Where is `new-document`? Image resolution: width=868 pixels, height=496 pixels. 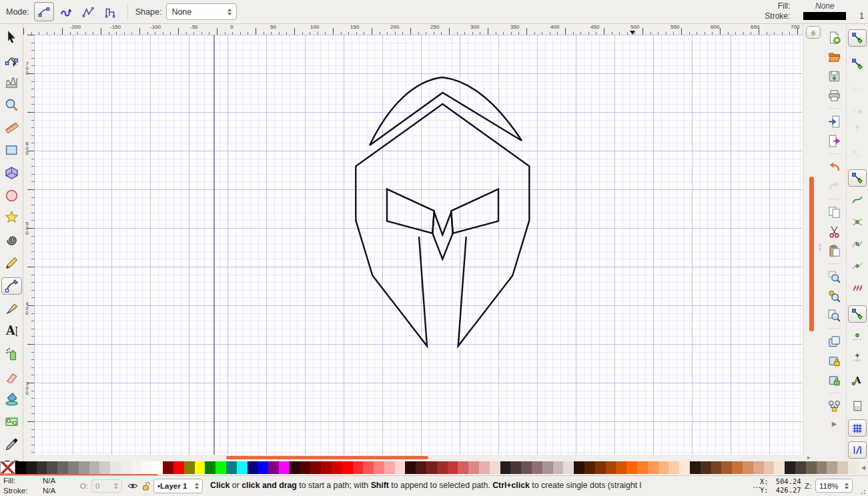
new-document is located at coordinates (835, 37).